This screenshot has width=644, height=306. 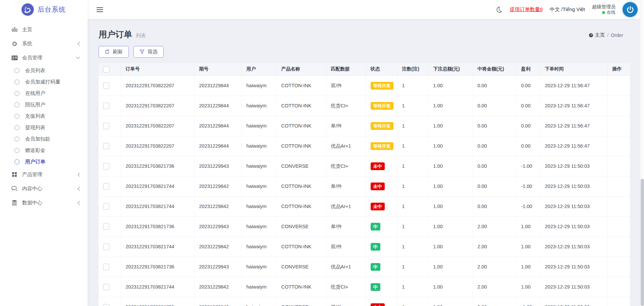 I want to click on table-row: 20231229170382174420231229842haiwaiymCOT…, so click(x=364, y=186).